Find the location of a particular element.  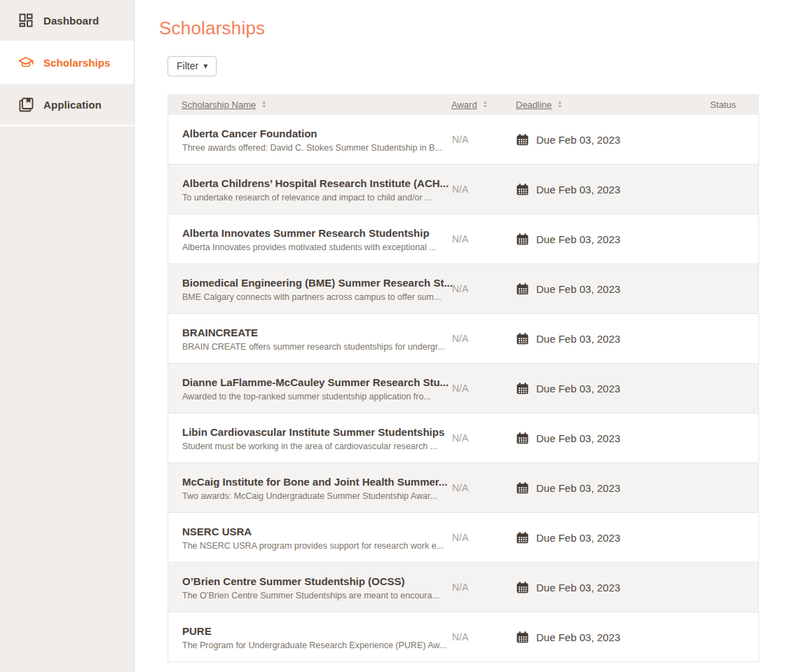

scholarship-name-cell: PURE The Program for Undergraduate Resea… is located at coordinates (310, 637).